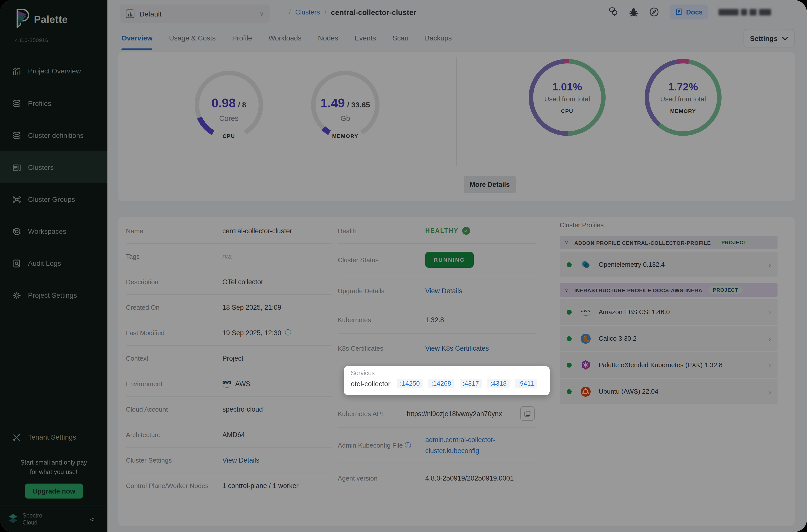 This screenshot has width=807, height=532. What do you see at coordinates (436, 414) in the screenshot?
I see `row-kubernetes-api: Kubernetes API https://ni9ozje18ivwoy2ah…` at bounding box center [436, 414].